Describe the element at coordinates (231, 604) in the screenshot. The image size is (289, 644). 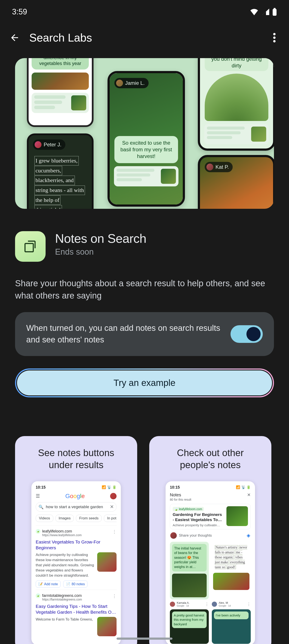
I see `note-meta-b: Alex. MGoogle · 1d⋮` at that location.